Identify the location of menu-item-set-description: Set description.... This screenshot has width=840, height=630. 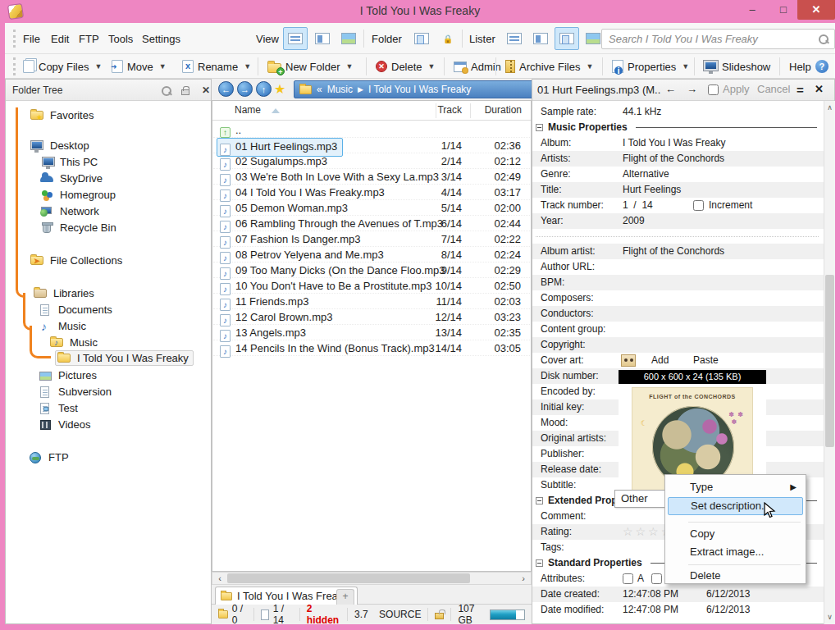
(735, 506).